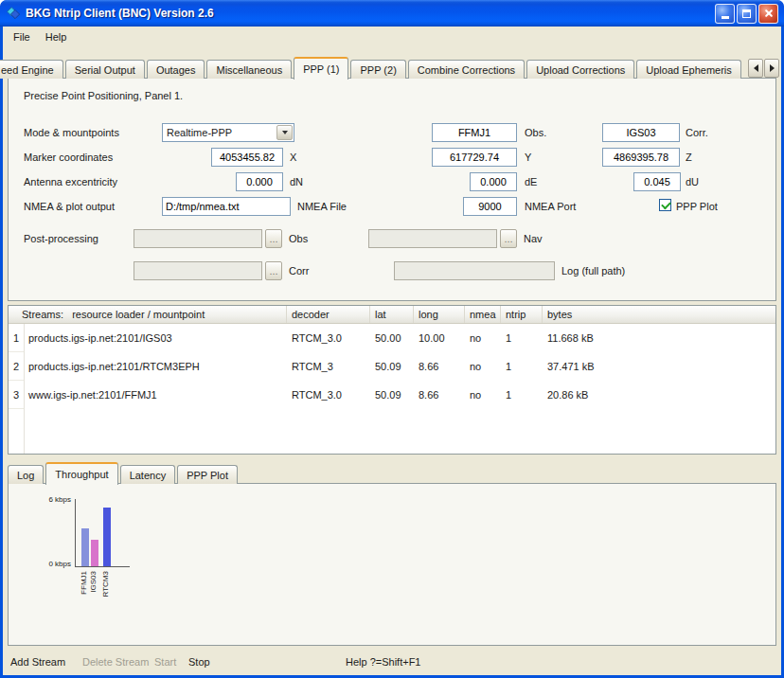 This screenshot has width=784, height=678. What do you see at coordinates (123, 472) in the screenshot?
I see `bottom-tabbar: Log Throughput Latency PPP Plot` at bounding box center [123, 472].